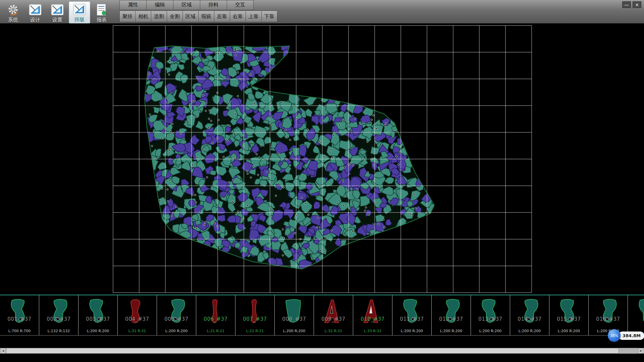  Describe the element at coordinates (59, 331) in the screenshot. I see `piece-lr-label: L:132 R:132` at that location.